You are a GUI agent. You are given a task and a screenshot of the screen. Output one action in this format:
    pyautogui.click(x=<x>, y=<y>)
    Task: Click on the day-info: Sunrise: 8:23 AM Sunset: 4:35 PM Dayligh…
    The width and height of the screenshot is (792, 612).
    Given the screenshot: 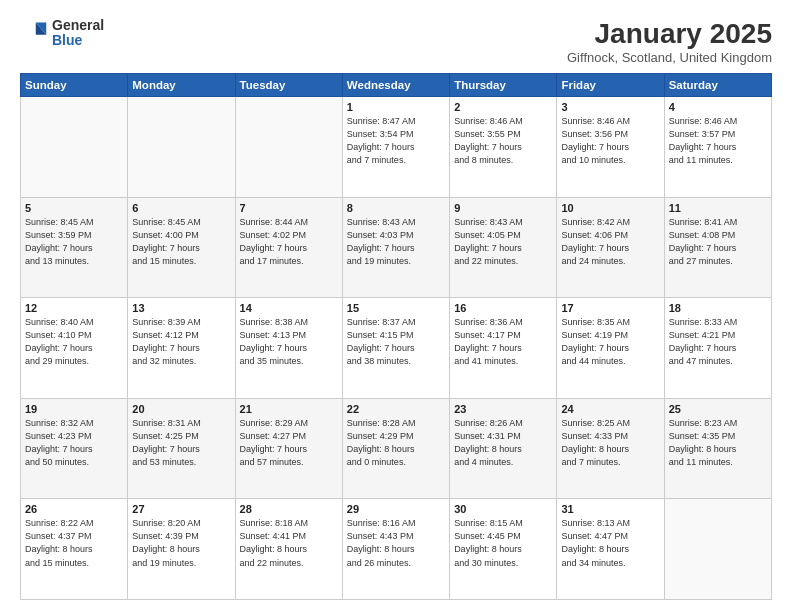 What is the action you would take?
    pyautogui.click(x=718, y=443)
    